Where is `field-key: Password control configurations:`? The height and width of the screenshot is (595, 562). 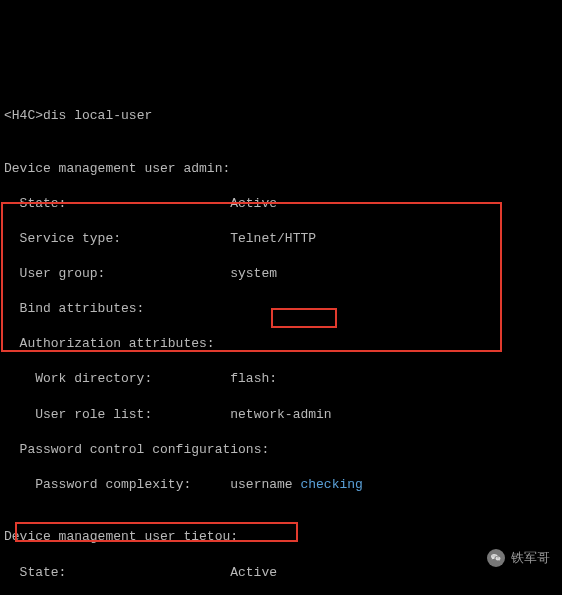
field-key: Password control configurations: is located at coordinates (281, 450).